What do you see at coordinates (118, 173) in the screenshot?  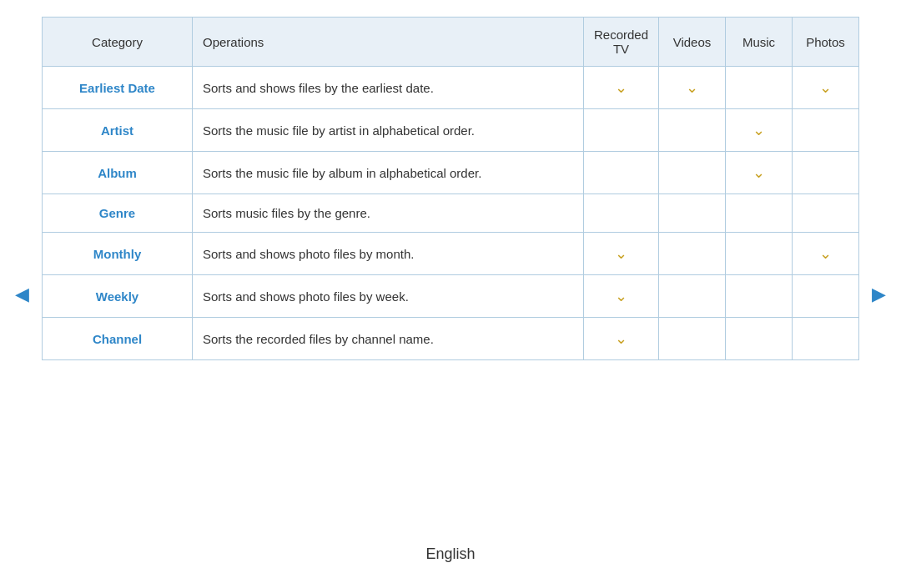 I see `cell-category: Album` at bounding box center [118, 173].